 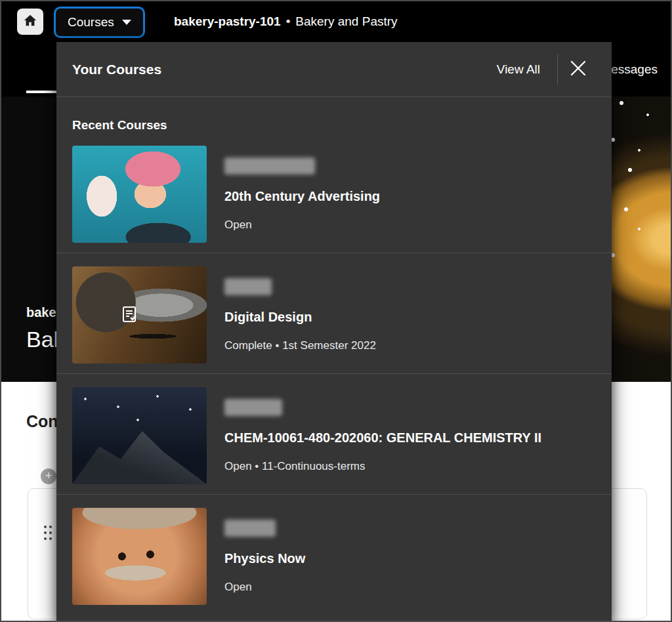 What do you see at coordinates (139, 556) in the screenshot?
I see `course-image-einstein` at bounding box center [139, 556].